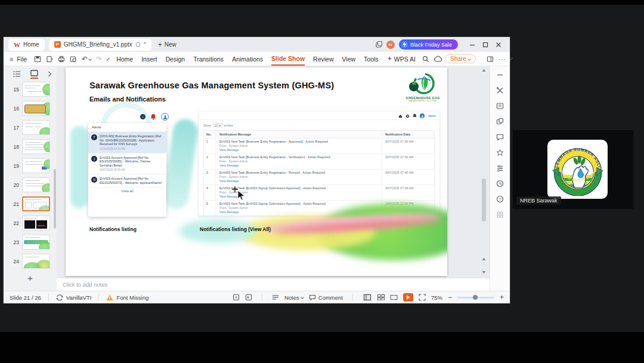  What do you see at coordinates (30, 223) in the screenshot?
I see `thumbnail-row-22: 22` at bounding box center [30, 223].